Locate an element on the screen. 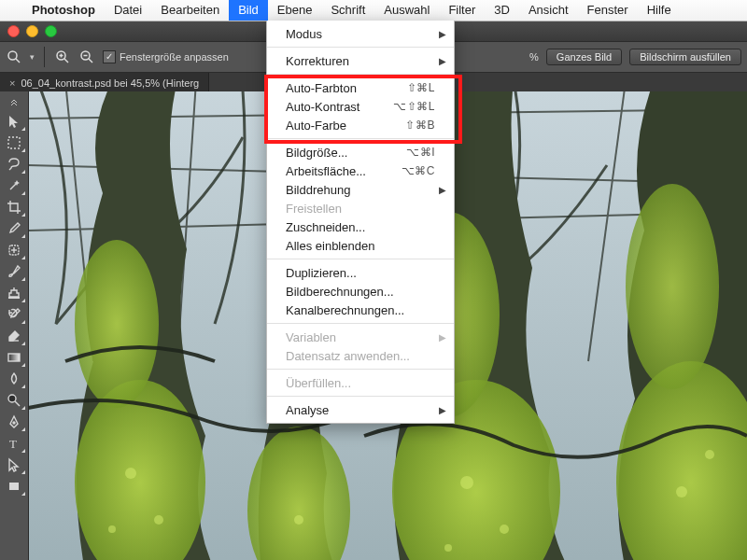  menu-item-shortcut: ⇧⌘L is located at coordinates (421, 88).